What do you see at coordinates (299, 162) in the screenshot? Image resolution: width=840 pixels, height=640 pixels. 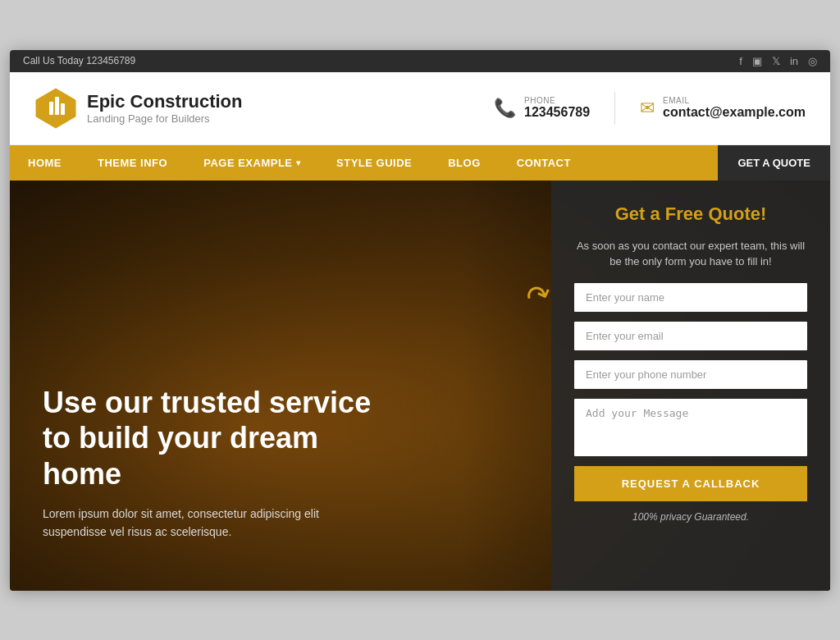 I see `chevron-down-icon: ▾` at bounding box center [299, 162].